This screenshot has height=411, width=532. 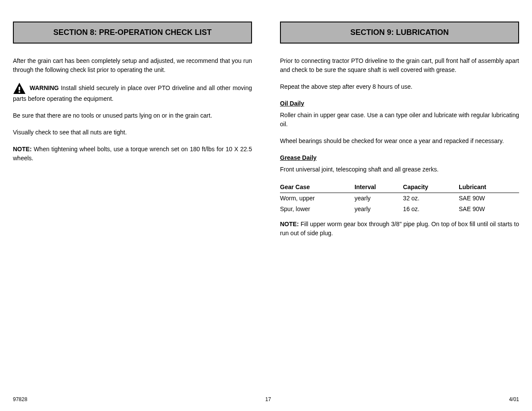 What do you see at coordinates (431, 199) in the screenshot?
I see `cell-capacity: 32 oz.` at bounding box center [431, 199].